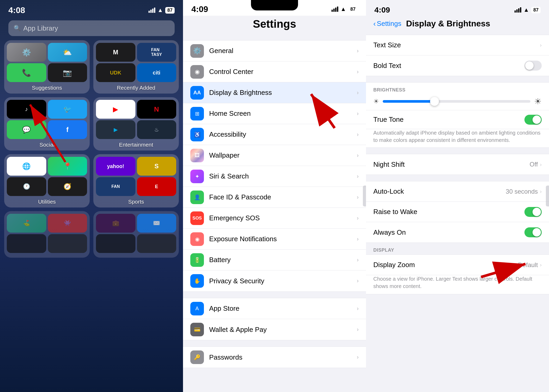 This screenshot has width=549, height=392. I want to click on app-safari: 🧭, so click(67, 187).